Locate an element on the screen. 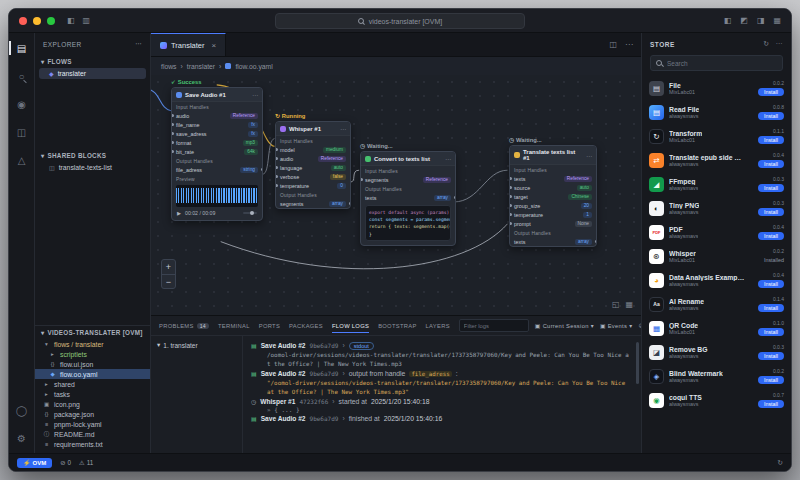  tree-item: ⓘ README.md is located at coordinates (92, 434).